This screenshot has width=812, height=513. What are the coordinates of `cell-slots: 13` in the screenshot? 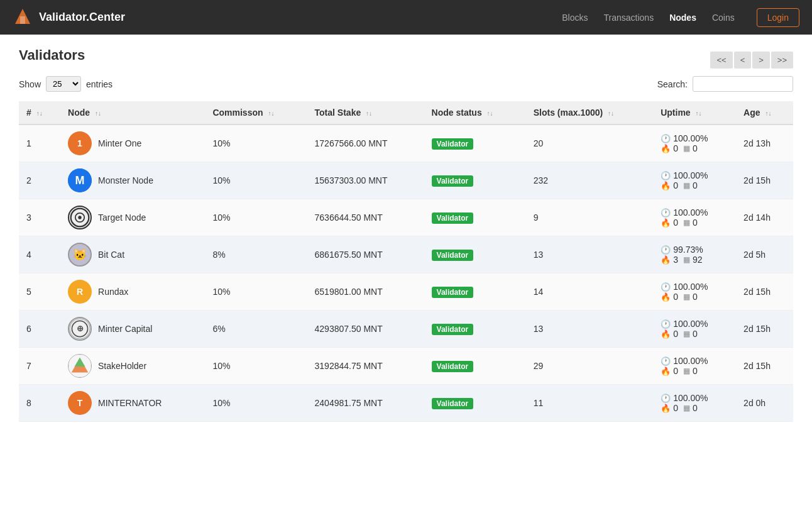 It's located at (590, 329).